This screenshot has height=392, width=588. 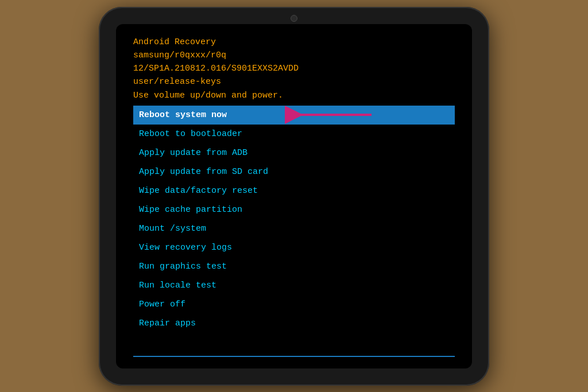 What do you see at coordinates (294, 69) in the screenshot?
I see `header-line3: 12/SP1A.210812.016/S901EXXS2AVDD` at bounding box center [294, 69].